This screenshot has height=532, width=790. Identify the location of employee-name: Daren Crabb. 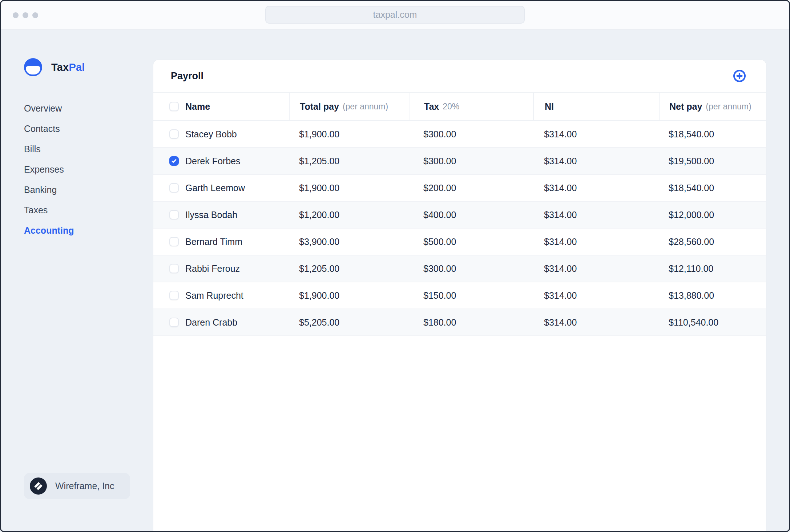
(211, 323).